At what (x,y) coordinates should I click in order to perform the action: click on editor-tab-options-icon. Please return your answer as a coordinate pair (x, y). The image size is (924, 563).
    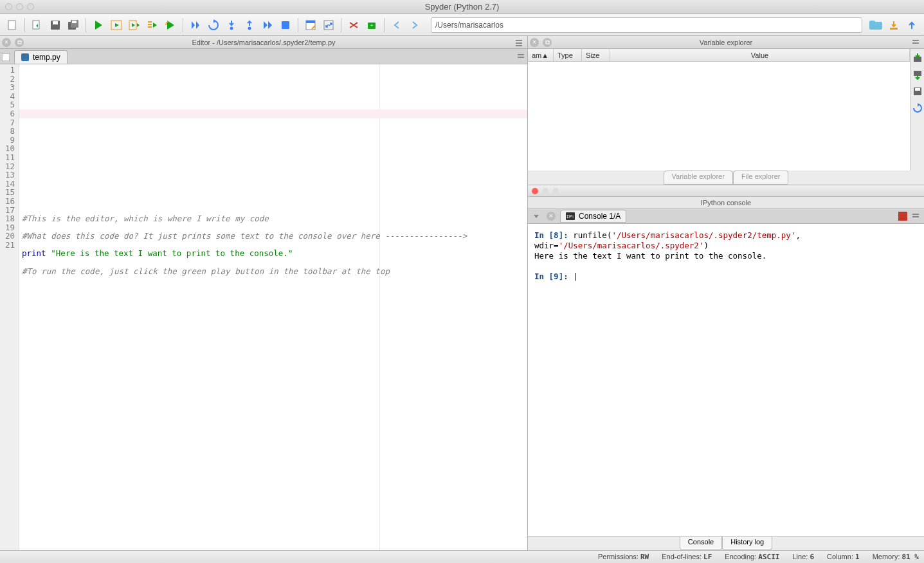
    Looking at the image, I should click on (521, 57).